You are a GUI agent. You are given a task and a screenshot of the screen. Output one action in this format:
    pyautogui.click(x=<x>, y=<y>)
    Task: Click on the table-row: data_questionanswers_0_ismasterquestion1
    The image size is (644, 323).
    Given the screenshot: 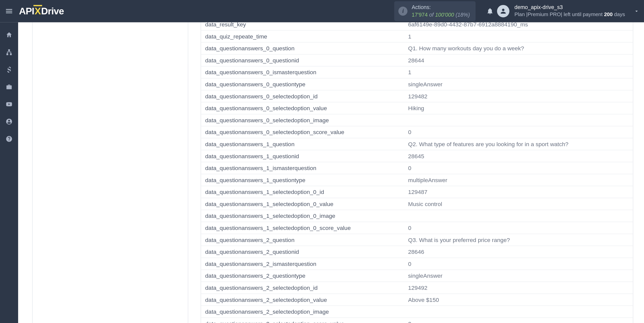 What is the action you would take?
    pyautogui.click(x=417, y=72)
    